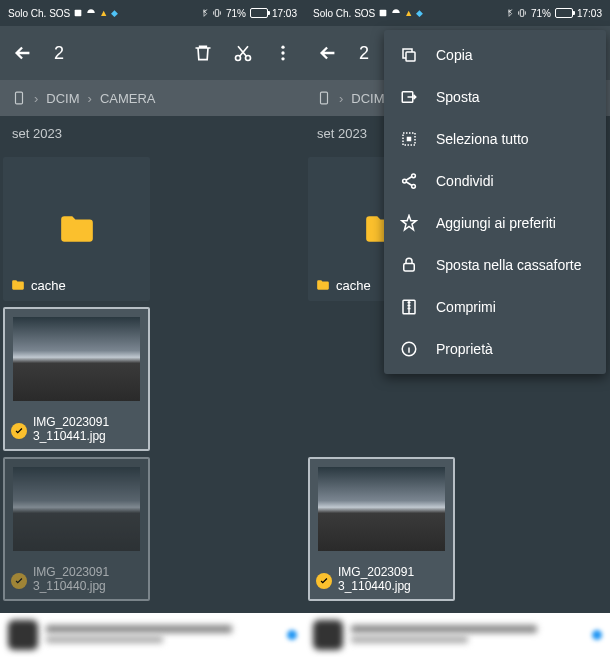 The image size is (610, 657). Describe the element at coordinates (76, 229) in the screenshot. I see `folder-item: cache` at that location.